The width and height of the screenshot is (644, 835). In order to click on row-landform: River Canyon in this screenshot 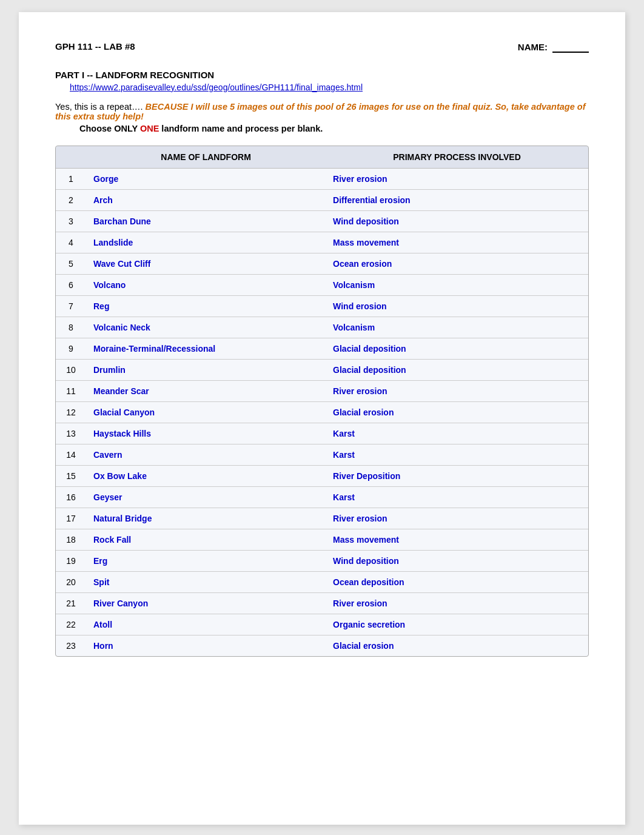, I will do `click(206, 604)`.